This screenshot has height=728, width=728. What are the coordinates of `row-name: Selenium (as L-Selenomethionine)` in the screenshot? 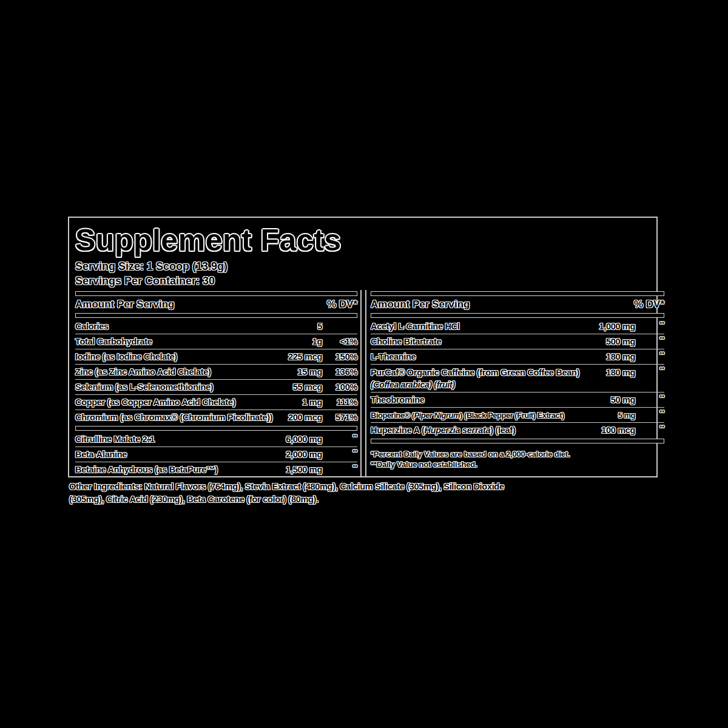 It's located at (170, 387).